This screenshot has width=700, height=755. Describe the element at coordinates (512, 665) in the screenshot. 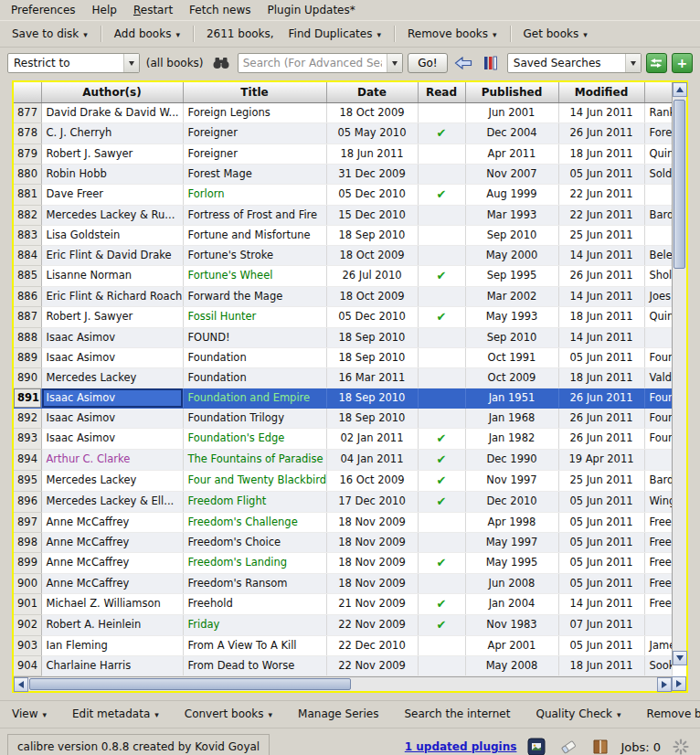

I see `cell-published: May 2008` at that location.